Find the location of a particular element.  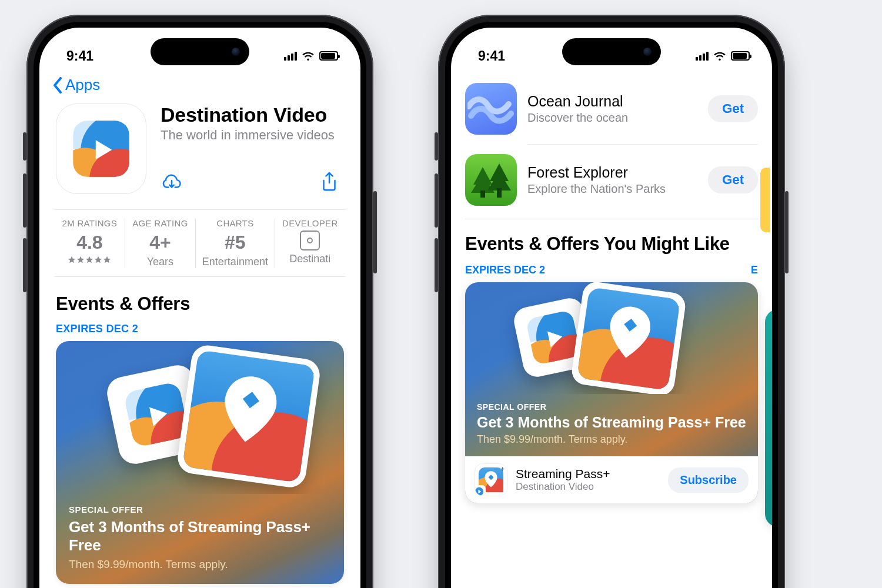

download-button is located at coordinates (172, 182).